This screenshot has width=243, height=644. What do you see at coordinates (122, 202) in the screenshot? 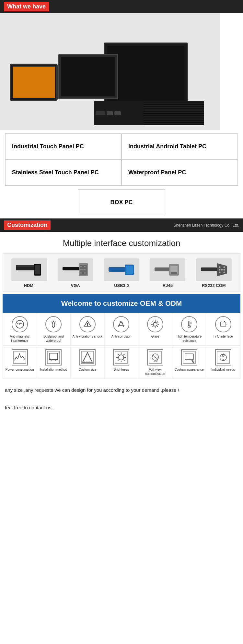
I see `box-pc-row: BOX PC` at bounding box center [122, 202].